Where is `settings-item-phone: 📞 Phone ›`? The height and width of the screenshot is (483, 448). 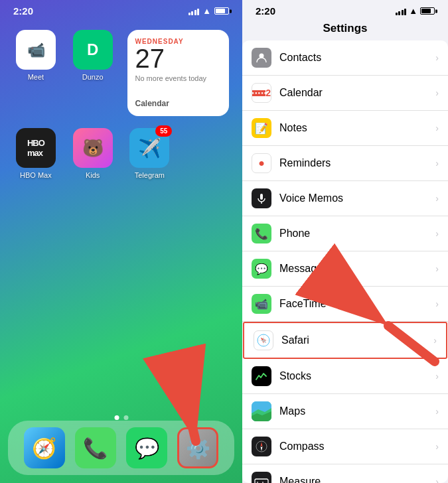 settings-item-phone: 📞 Phone › is located at coordinates (345, 234).